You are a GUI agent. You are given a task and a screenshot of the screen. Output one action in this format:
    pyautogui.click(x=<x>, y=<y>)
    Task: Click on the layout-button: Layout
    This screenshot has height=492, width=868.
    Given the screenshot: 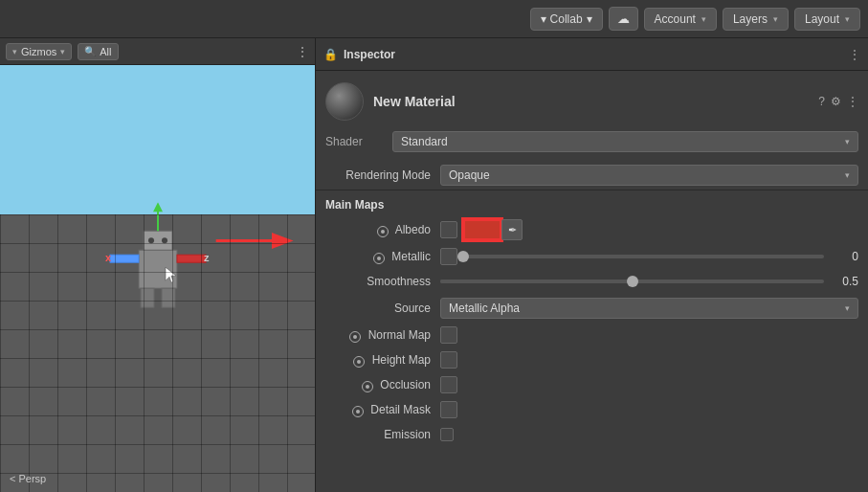 What is the action you would take?
    pyautogui.click(x=827, y=19)
    